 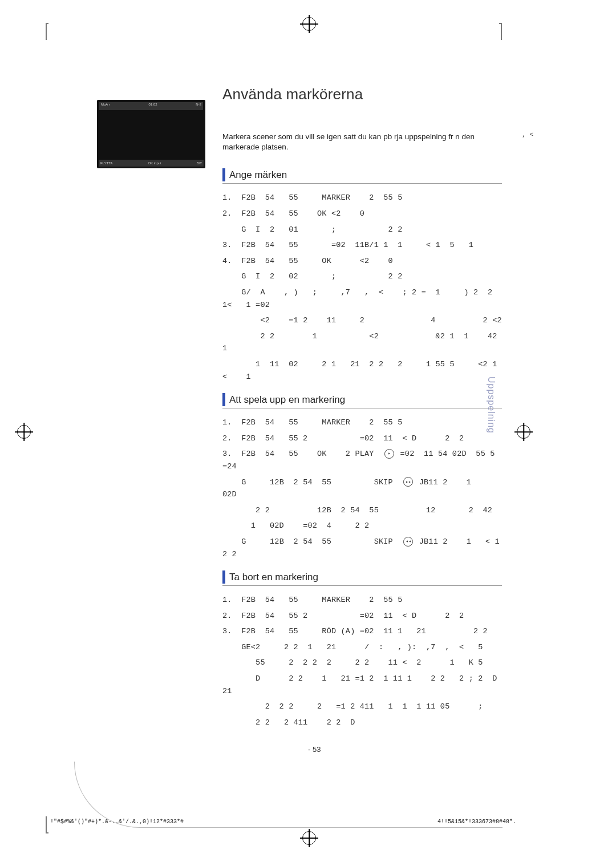 What do you see at coordinates (362, 95) in the screenshot?
I see `page-title: Använda markörerna` at bounding box center [362, 95].